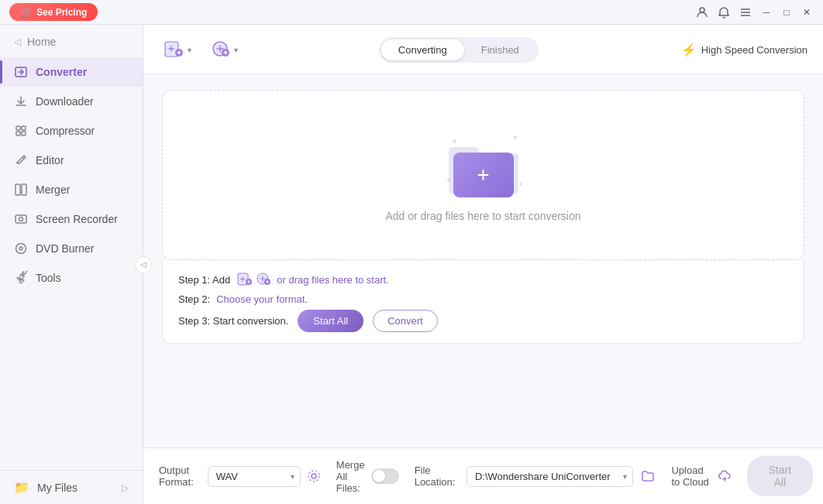 This screenshot has height=504, width=823. What do you see at coordinates (189, 50) in the screenshot?
I see `chevron-down-icon: ▾` at bounding box center [189, 50].